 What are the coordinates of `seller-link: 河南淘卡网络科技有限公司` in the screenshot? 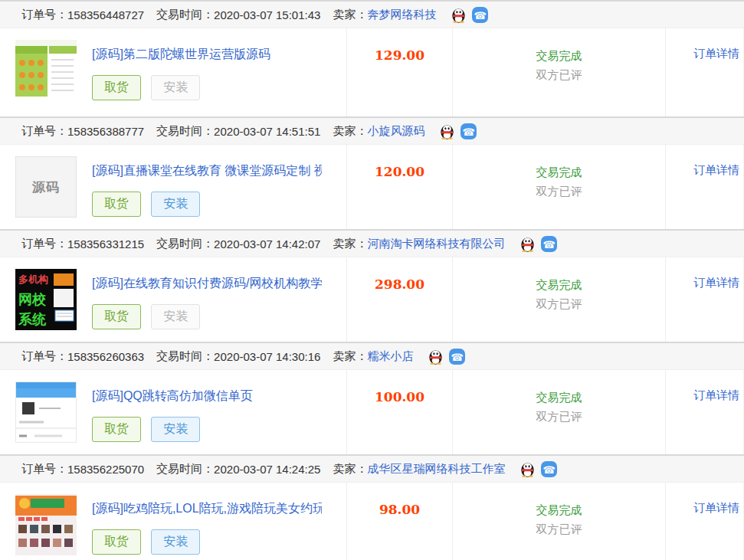 It's located at (436, 244).